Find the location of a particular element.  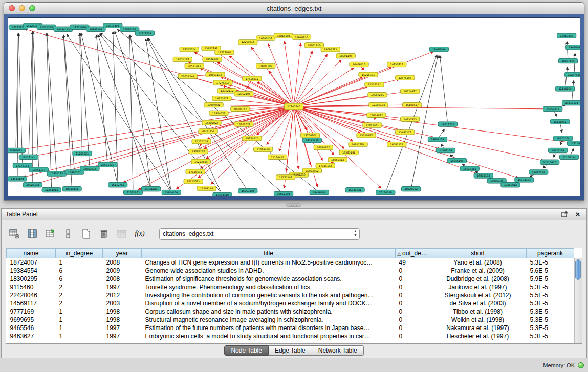

graph-node: 16141041 is located at coordinates (560, 122).